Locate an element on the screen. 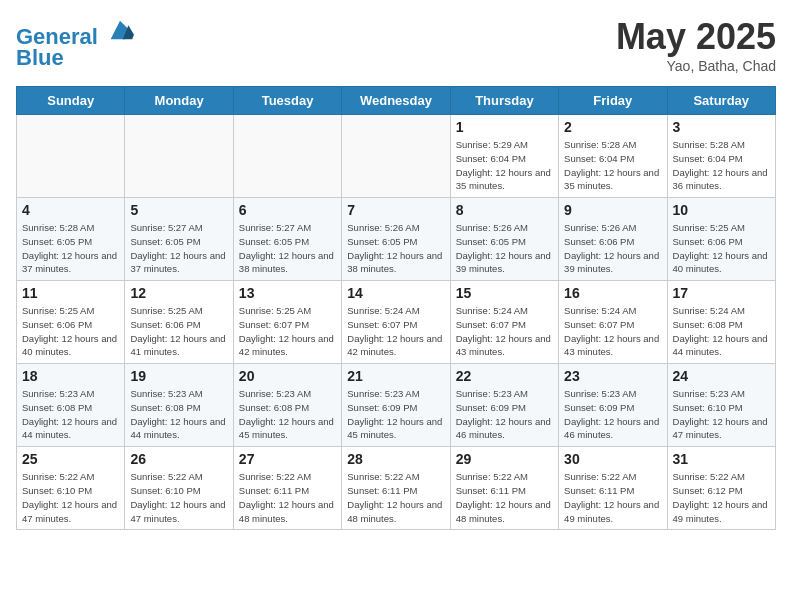 Image resolution: width=792 pixels, height=612 pixels. calendar-cell: 16Sunrise: 5:24 AM Sunset: 6:07 PM Dayli… is located at coordinates (613, 322).